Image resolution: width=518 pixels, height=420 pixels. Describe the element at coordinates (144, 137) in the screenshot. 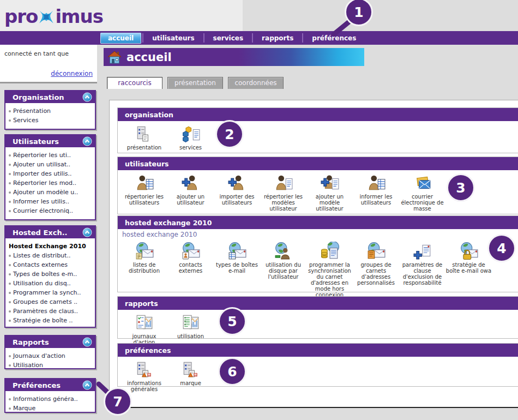

I see `shortcut-form: présentation` at that location.